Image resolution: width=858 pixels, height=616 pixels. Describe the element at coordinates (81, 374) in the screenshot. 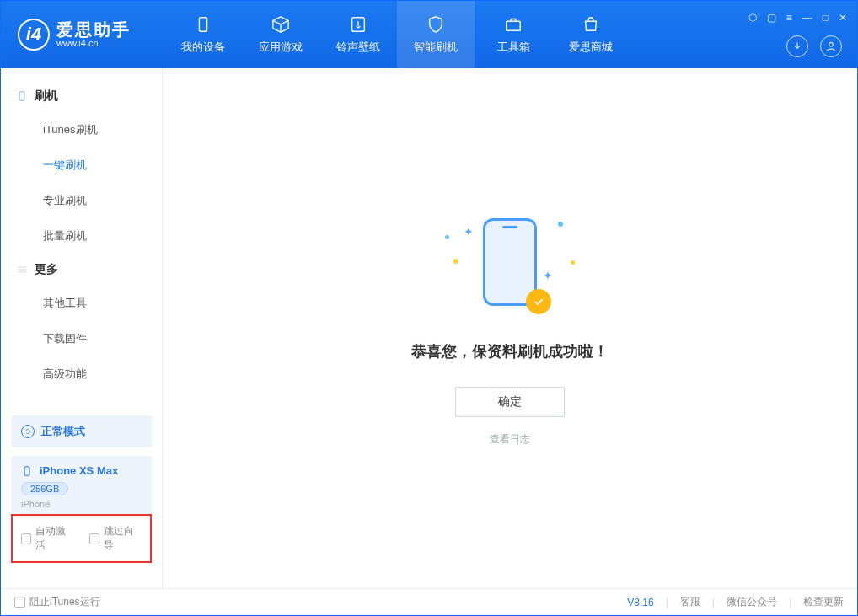

I see `sidebar-item-advanced: 高级功能` at that location.